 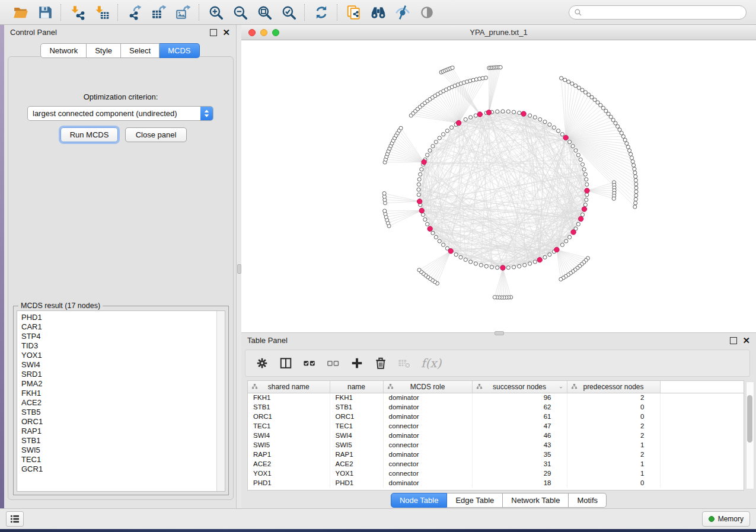 I want to click on mcds-result-item: SRD1, so click(x=121, y=374).